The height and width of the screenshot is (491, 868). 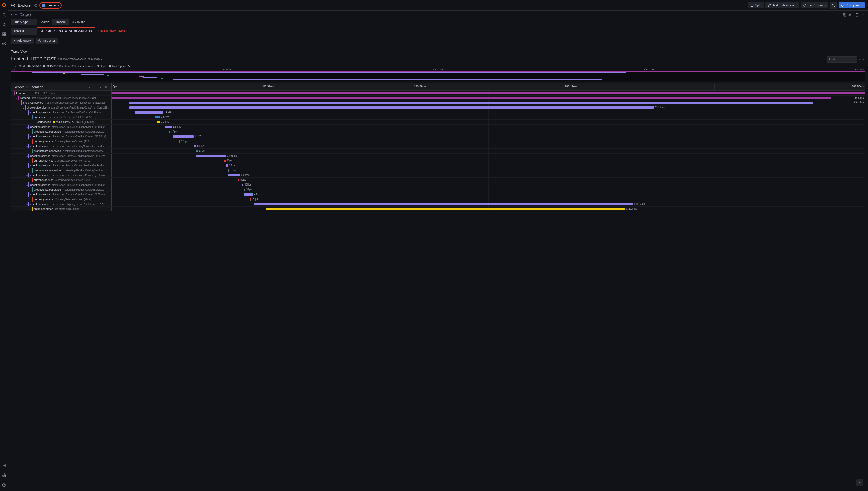 I want to click on dashboards-icon, so click(x=4, y=34).